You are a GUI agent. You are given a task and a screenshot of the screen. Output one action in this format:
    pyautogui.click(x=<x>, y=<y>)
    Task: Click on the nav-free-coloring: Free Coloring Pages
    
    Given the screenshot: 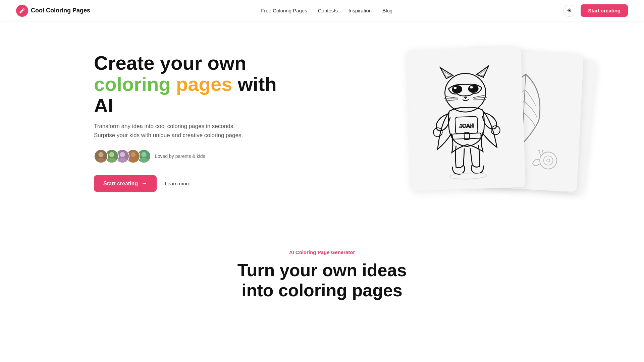 What is the action you would take?
    pyautogui.click(x=284, y=11)
    